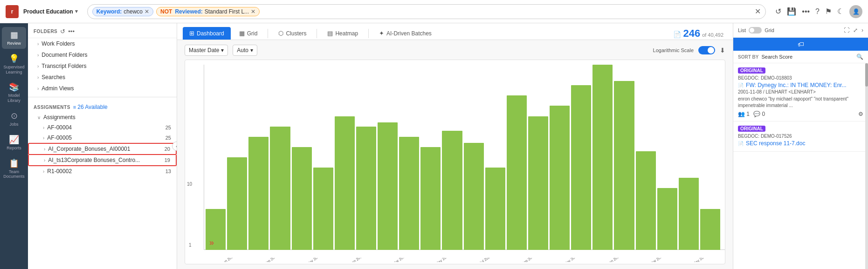 The width and height of the screenshot is (868, 269). What do you see at coordinates (14, 38) in the screenshot?
I see `sidebar-item-review: ▦ Review` at bounding box center [14, 38].